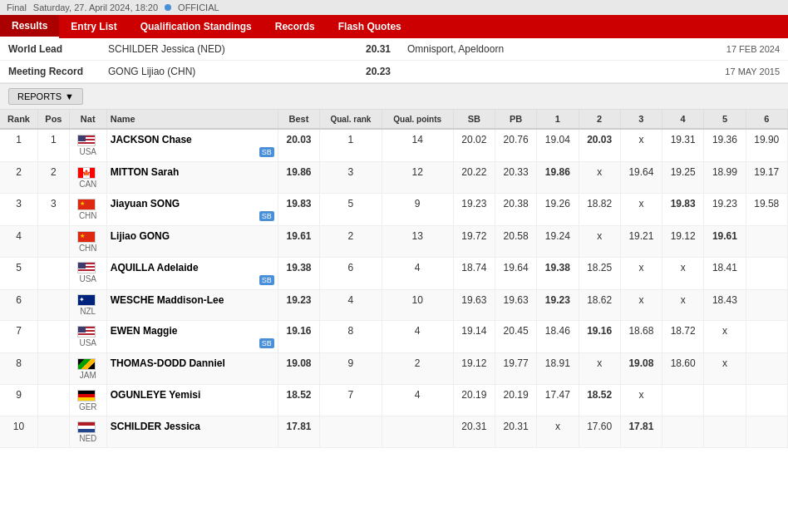 This screenshot has width=788, height=532. I want to click on throw-cell-3: 19.64, so click(641, 178).